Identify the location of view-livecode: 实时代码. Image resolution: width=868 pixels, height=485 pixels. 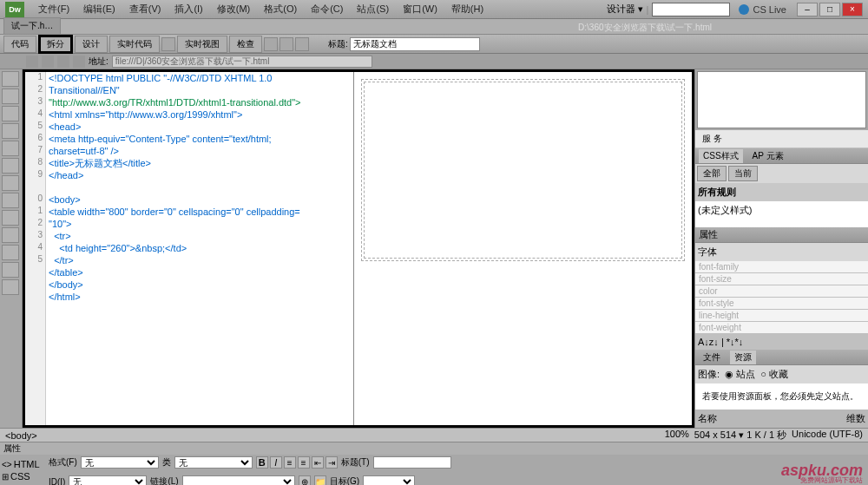
(135, 44).